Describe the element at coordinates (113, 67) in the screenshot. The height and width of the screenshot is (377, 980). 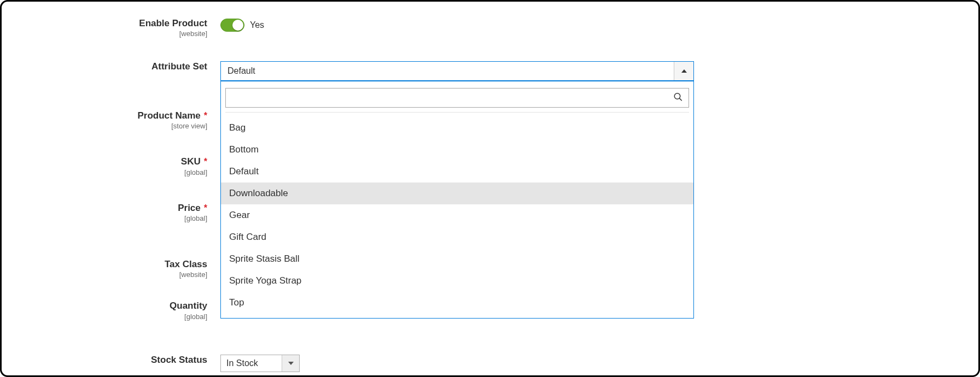
I see `label-attribute-set: Attribute Set` at that location.